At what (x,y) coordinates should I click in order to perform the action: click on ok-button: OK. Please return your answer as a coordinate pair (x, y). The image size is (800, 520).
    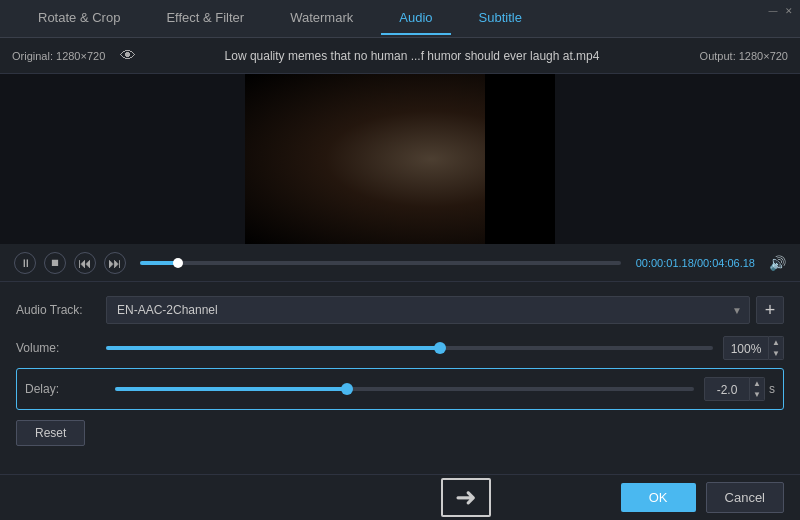
    Looking at the image, I should click on (658, 498).